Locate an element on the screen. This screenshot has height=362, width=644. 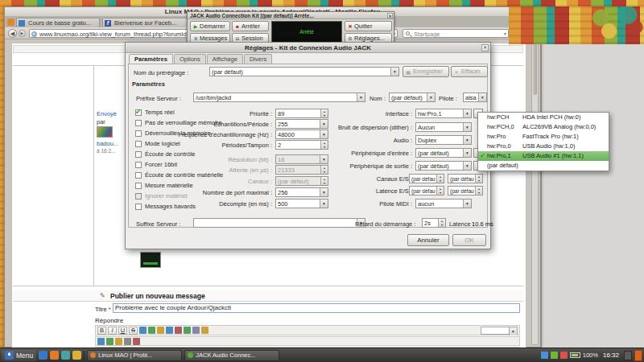
jack-titlebar: JACK Audio Connection Kit [(par défaut)]… is located at coordinates (291, 16).